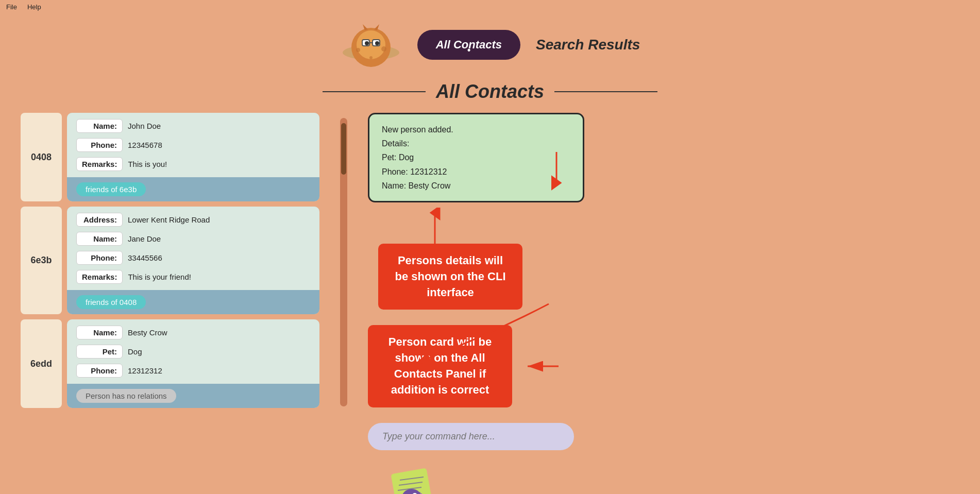 The width and height of the screenshot is (980, 494). What do you see at coordinates (664, 259) in the screenshot?
I see `annotation-cli-area: Persons details will be shown on the CLI…` at bounding box center [664, 259].